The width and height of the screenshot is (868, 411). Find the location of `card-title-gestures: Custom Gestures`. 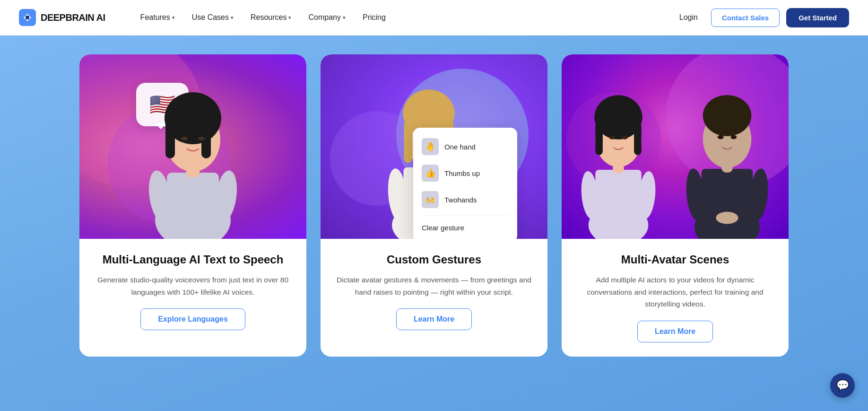

card-title-gestures: Custom Gestures is located at coordinates (434, 260).